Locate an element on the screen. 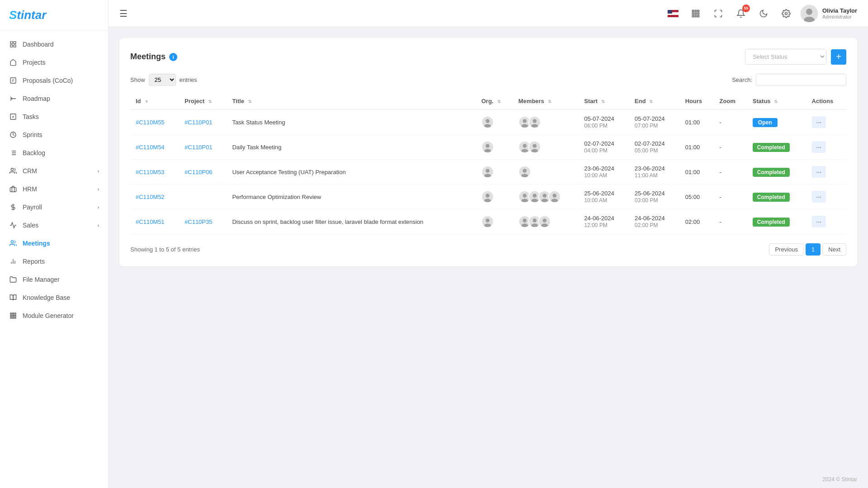  sales-icon is located at coordinates (13, 225).